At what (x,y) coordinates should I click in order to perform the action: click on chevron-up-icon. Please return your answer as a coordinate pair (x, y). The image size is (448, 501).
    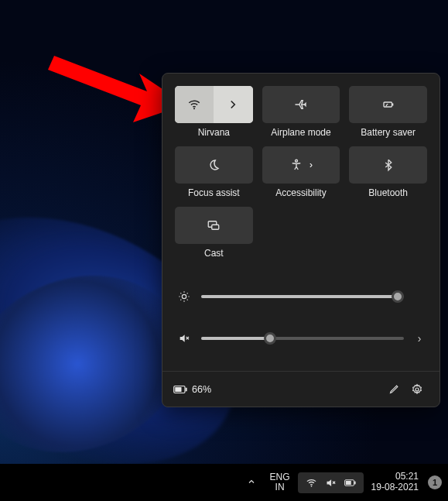
    Looking at the image, I should click on (251, 482).